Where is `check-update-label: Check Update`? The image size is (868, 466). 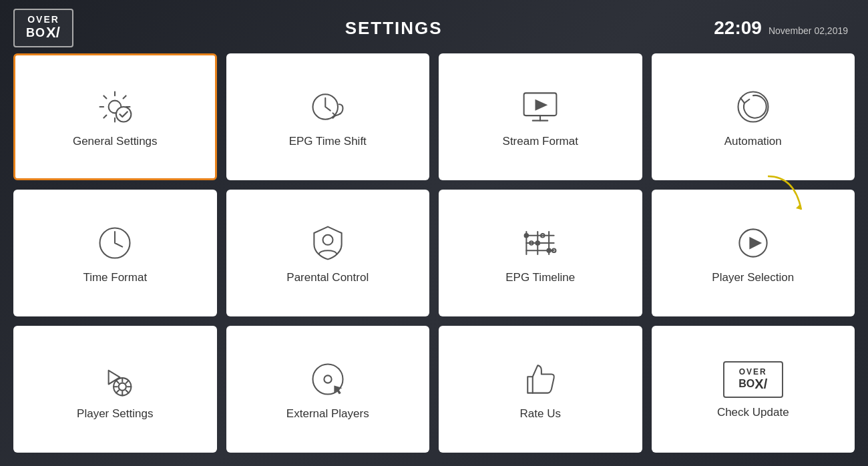 check-update-label: Check Update is located at coordinates (753, 413).